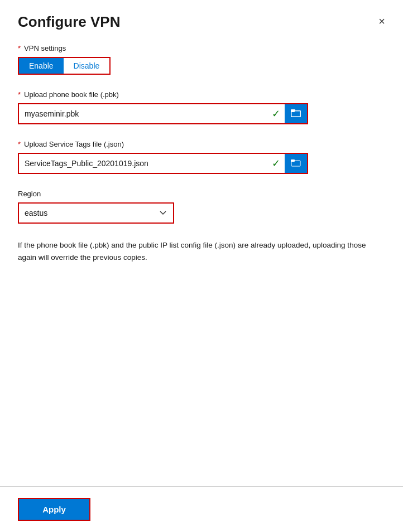 The height and width of the screenshot is (532, 403). Describe the element at coordinates (202, 194) in the screenshot. I see `region-label: Region` at that location.